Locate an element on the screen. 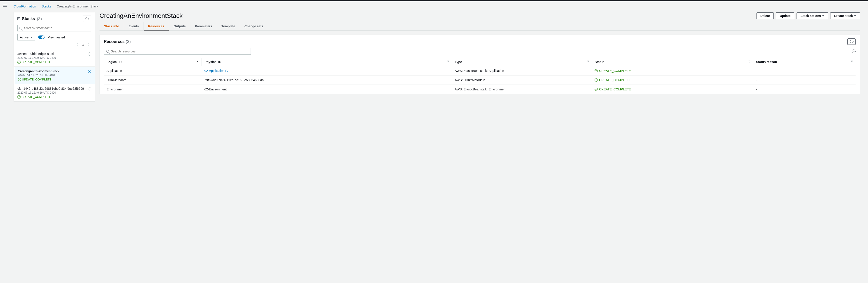 Image resolution: width=868 pixels, height=283 pixels. col-status-reason: Status reason▽ is located at coordinates (804, 62).